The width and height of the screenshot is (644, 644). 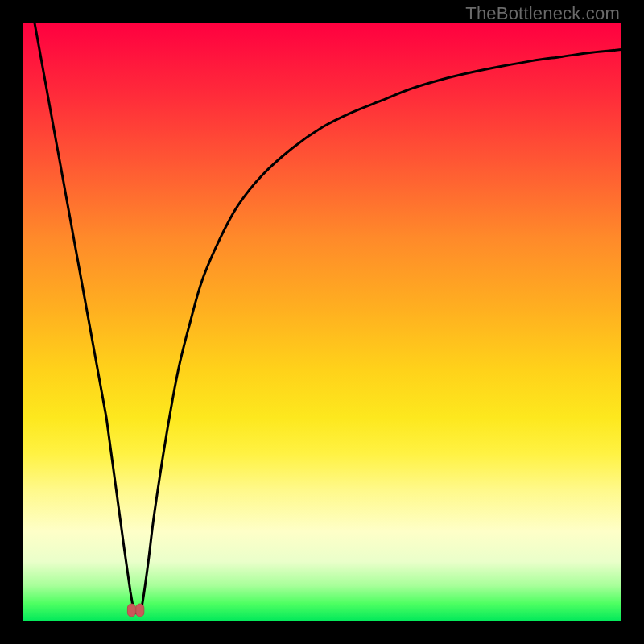 I want to click on watermark-text: TheBottleneck.com, so click(x=543, y=14).